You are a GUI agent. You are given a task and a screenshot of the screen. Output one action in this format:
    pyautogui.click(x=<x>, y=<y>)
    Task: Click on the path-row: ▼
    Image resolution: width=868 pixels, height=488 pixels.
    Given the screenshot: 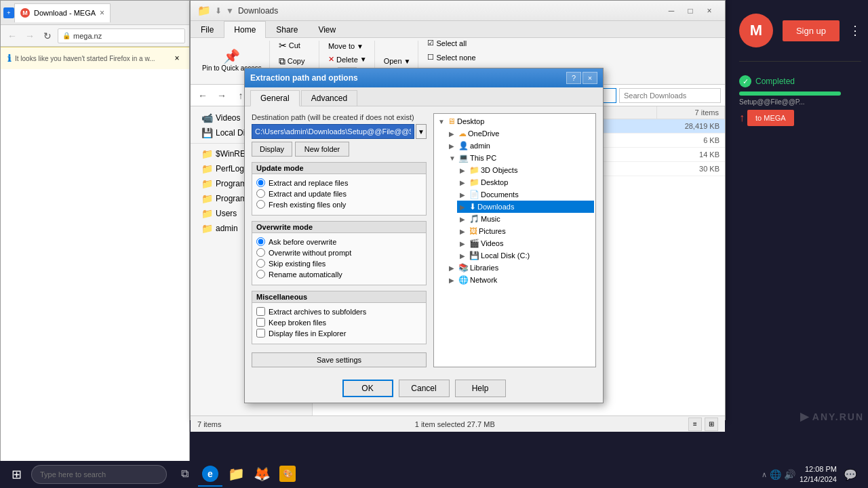 What is the action you would take?
    pyautogui.click(x=339, y=131)
    